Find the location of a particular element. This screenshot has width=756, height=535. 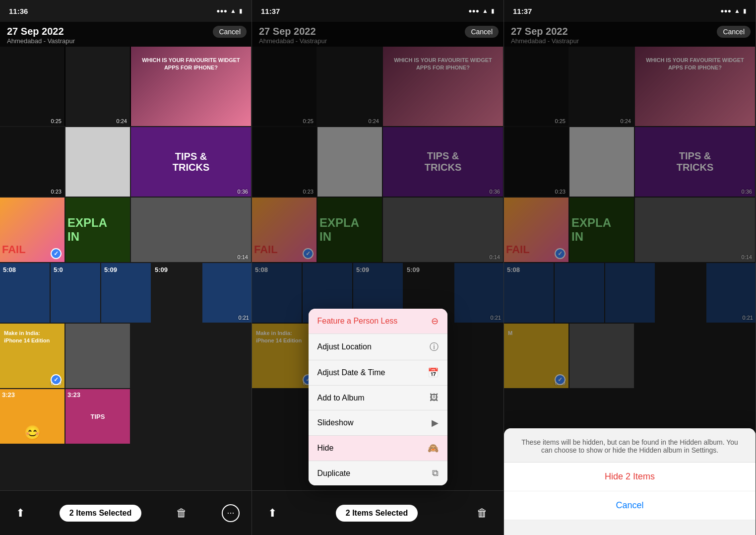

wifi-icon-3: ▲ is located at coordinates (737, 11).